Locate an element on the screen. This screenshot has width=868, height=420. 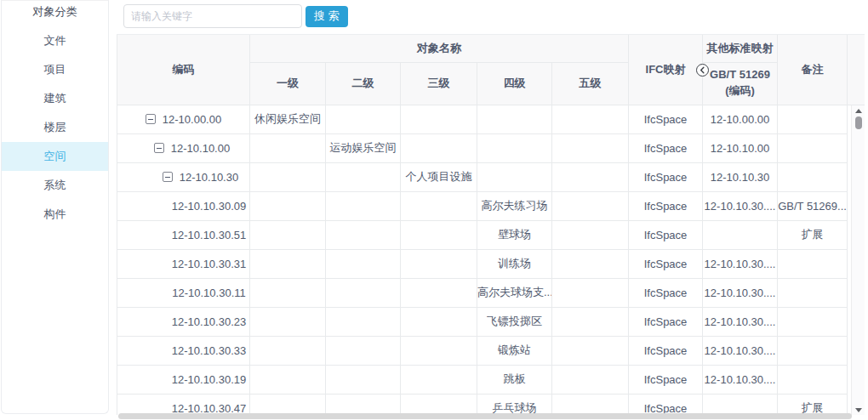
sidebar-item-label: 文件 is located at coordinates (55, 41).